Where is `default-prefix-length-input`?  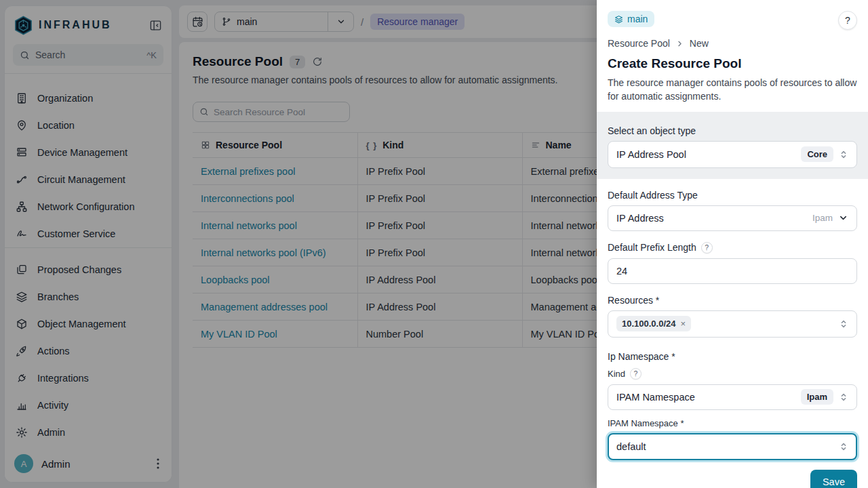
default-prefix-length-input is located at coordinates (732, 271).